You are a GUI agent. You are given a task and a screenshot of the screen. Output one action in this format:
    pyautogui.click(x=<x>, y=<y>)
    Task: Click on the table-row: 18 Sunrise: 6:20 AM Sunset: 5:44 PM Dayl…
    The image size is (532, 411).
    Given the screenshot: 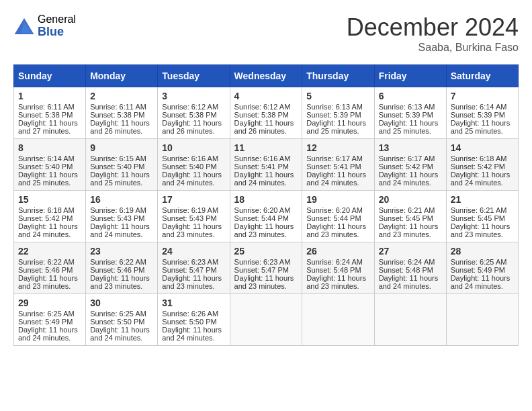 What is the action you would take?
    pyautogui.click(x=266, y=216)
    